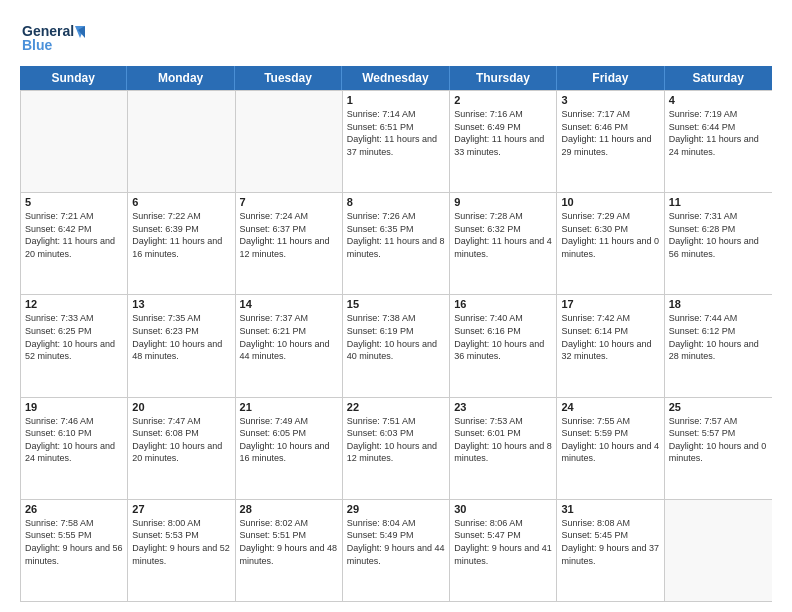 This screenshot has width=792, height=612. I want to click on cell-info: Sunrise: 7:35 AMSunset: 6:23 PMDaylight:…, so click(181, 337).